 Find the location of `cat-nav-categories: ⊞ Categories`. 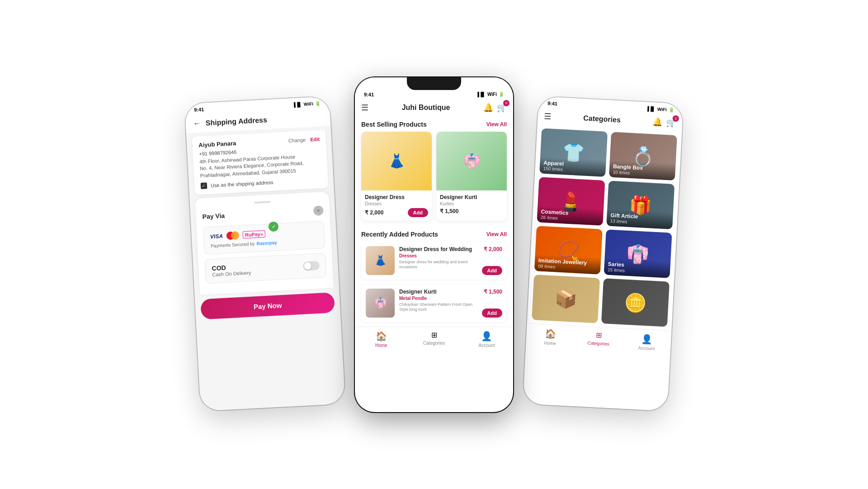

cat-nav-categories: ⊞ Categories is located at coordinates (599, 339).